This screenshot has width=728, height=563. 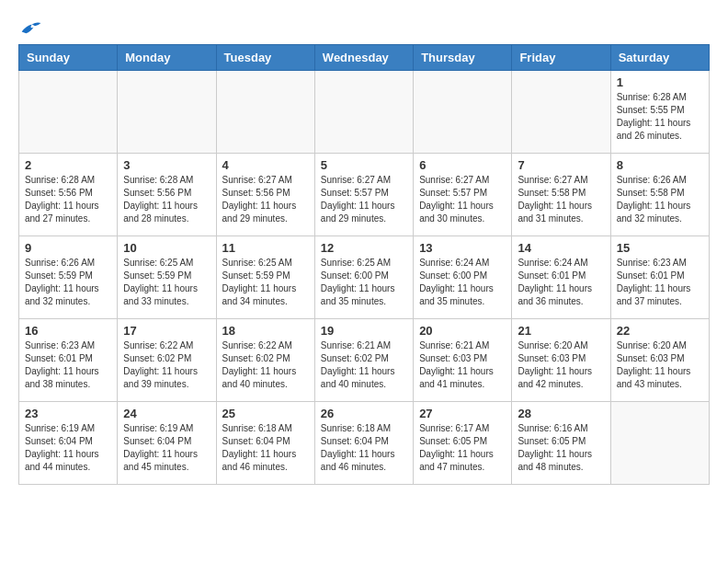 What do you see at coordinates (462, 282) in the screenshot?
I see `day-info: Sunrise: 6:24 AM Sunset: 6:00 PM Dayligh…` at bounding box center [462, 282].